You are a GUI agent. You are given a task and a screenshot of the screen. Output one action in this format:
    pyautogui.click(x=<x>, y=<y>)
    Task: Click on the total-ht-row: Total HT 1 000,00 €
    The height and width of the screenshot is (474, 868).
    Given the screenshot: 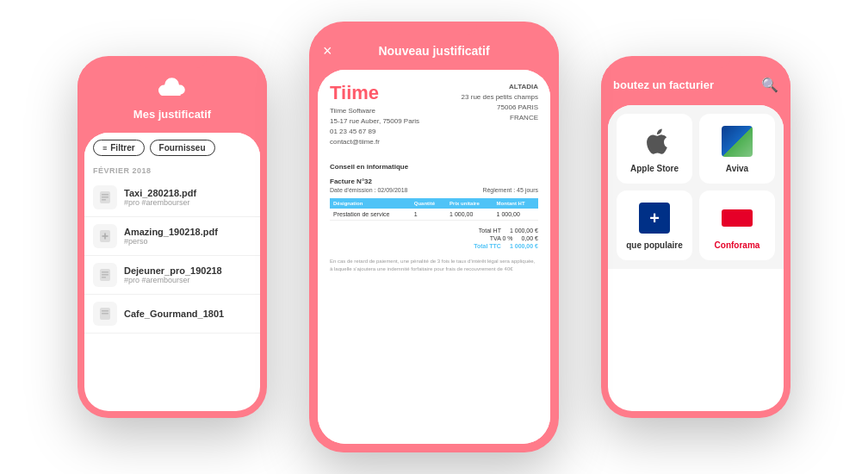 What is the action you would take?
    pyautogui.click(x=434, y=231)
    